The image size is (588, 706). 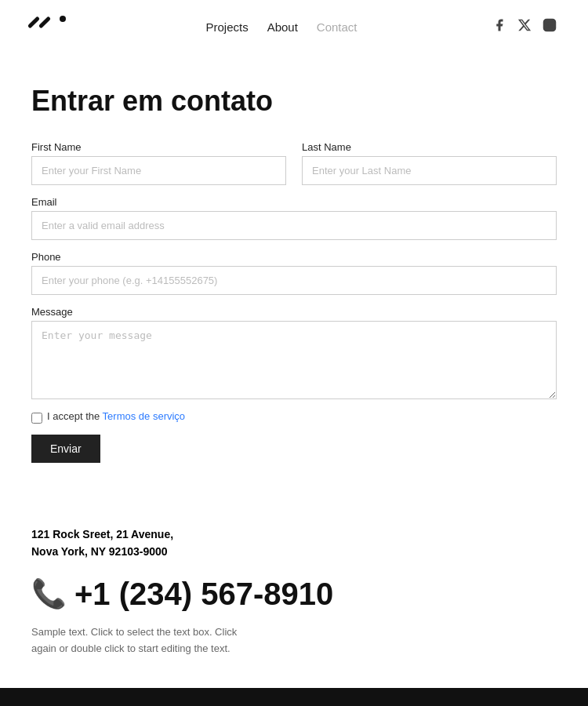 What do you see at coordinates (294, 595) in the screenshot?
I see `phone-row-display: 📞 +1 (234) 567-8910` at bounding box center [294, 595].